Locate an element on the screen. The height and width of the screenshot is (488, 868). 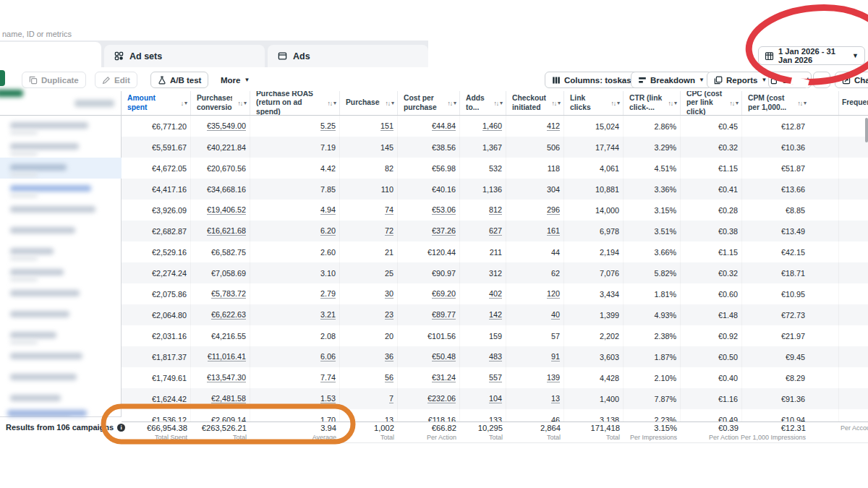
metric-value-link: 6.06 is located at coordinates (328, 357).